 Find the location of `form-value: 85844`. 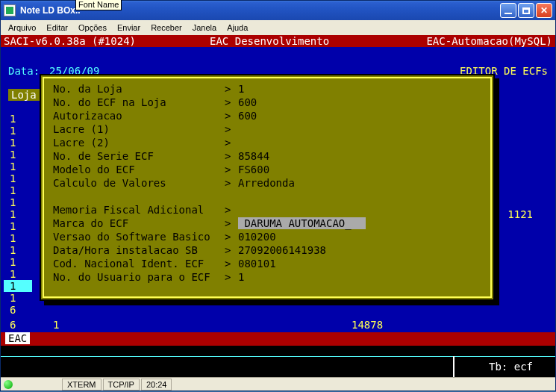

form-value: 85844 is located at coordinates (254, 156).